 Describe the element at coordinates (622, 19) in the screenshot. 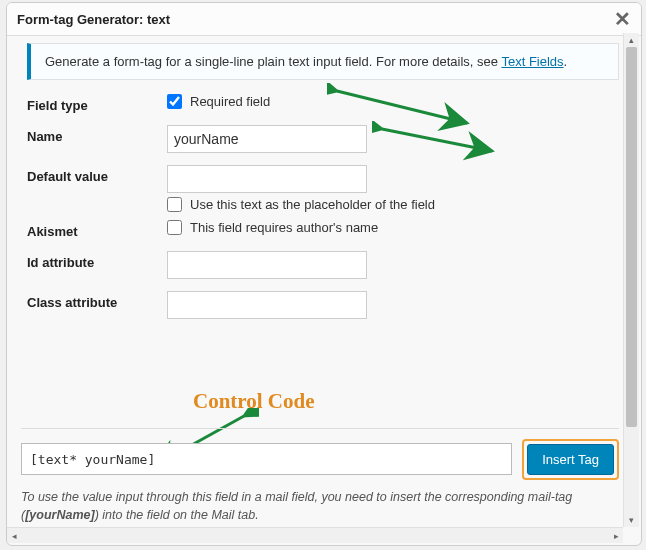

I see `close-icon: ✕` at that location.